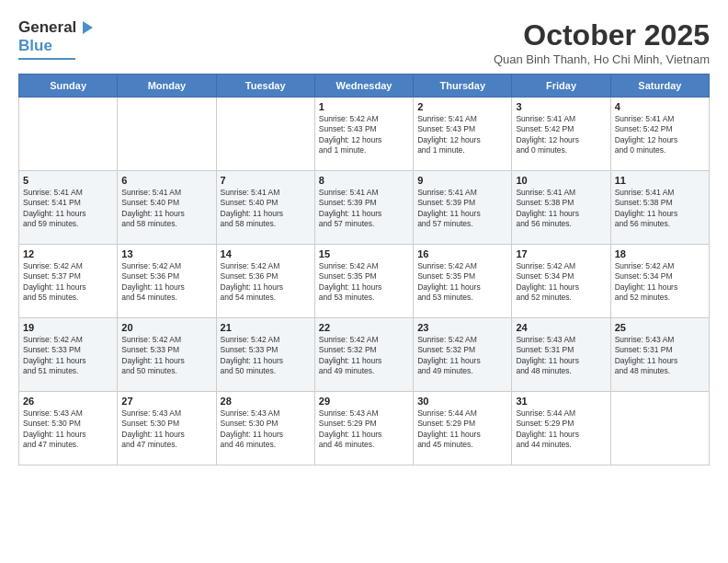 This screenshot has height=563, width=728. Describe the element at coordinates (68, 282) in the screenshot. I see `calendar-cell: 12Sunrise: 5:42 AM Sunset: 5:37 PM Dayli…` at that location.